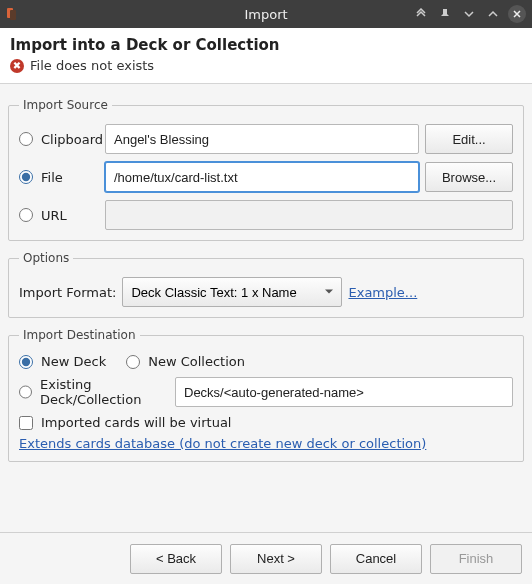  I want to click on existing-path-input, so click(344, 392).